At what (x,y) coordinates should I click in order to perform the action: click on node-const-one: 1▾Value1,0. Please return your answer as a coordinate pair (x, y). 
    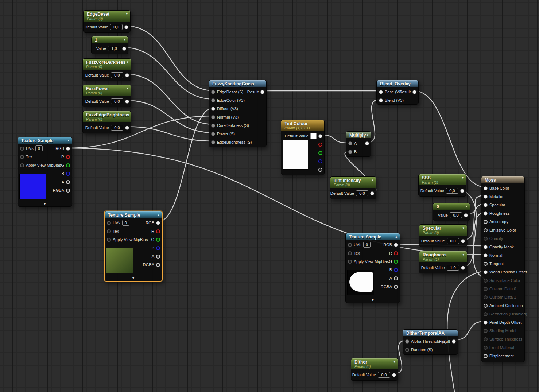
    Looking at the image, I should click on (110, 45).